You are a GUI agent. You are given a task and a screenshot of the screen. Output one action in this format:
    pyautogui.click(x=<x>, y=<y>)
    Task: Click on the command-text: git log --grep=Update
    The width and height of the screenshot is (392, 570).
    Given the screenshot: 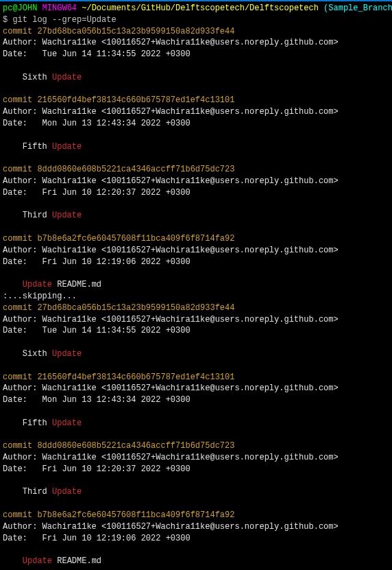 What is the action you would take?
    pyautogui.click(x=64, y=20)
    